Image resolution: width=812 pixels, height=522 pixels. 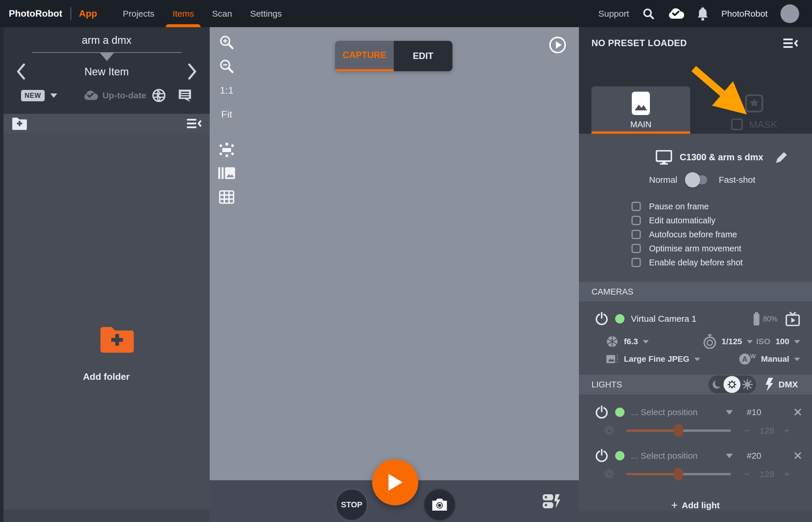 What do you see at coordinates (649, 14) in the screenshot?
I see `search-icon` at bounding box center [649, 14].